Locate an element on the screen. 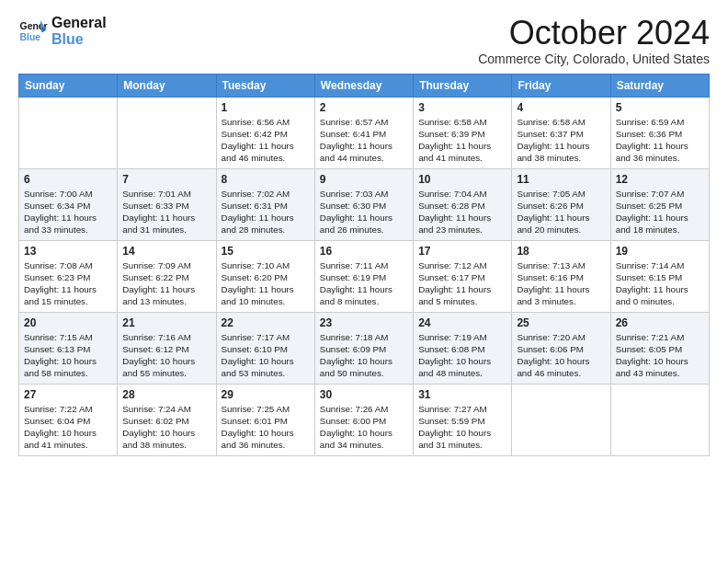 This screenshot has width=728, height=563. day-number: 30 is located at coordinates (364, 395).